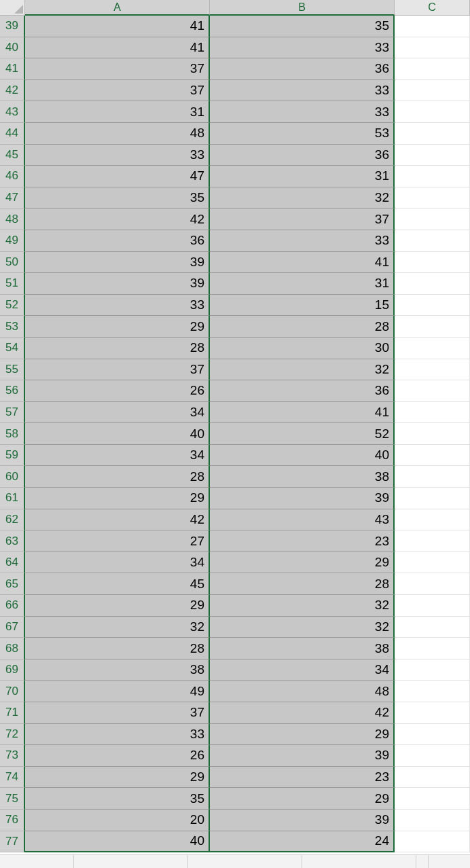  Describe the element at coordinates (12, 477) in the screenshot. I see `row-header: 60` at that location.